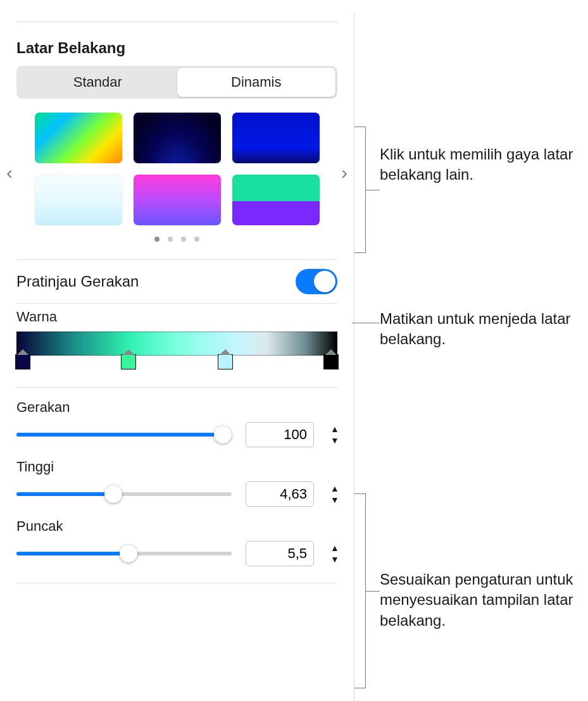 This screenshot has height=701, width=588. What do you see at coordinates (177, 407) in the screenshot?
I see `gerakan-label: Gerakan` at bounding box center [177, 407].